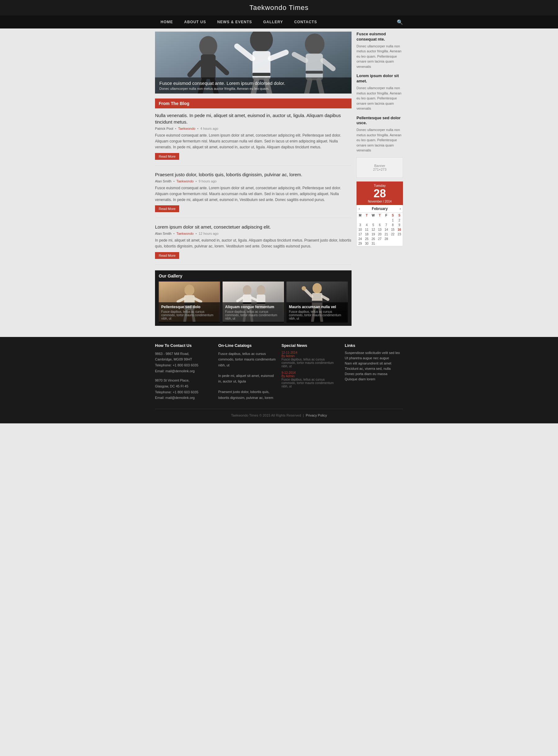  What do you see at coordinates (380, 225) in the screenshot?
I see `cal-cell: 6` at bounding box center [380, 225].